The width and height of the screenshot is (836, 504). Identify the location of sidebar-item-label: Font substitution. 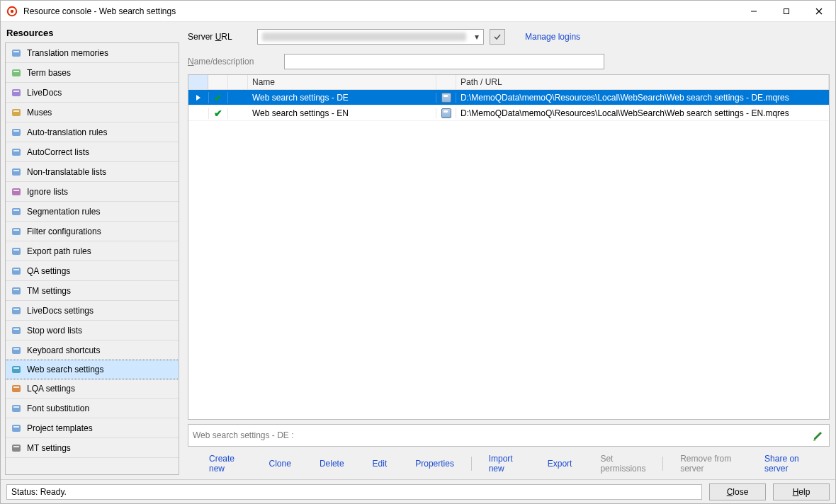
(58, 408).